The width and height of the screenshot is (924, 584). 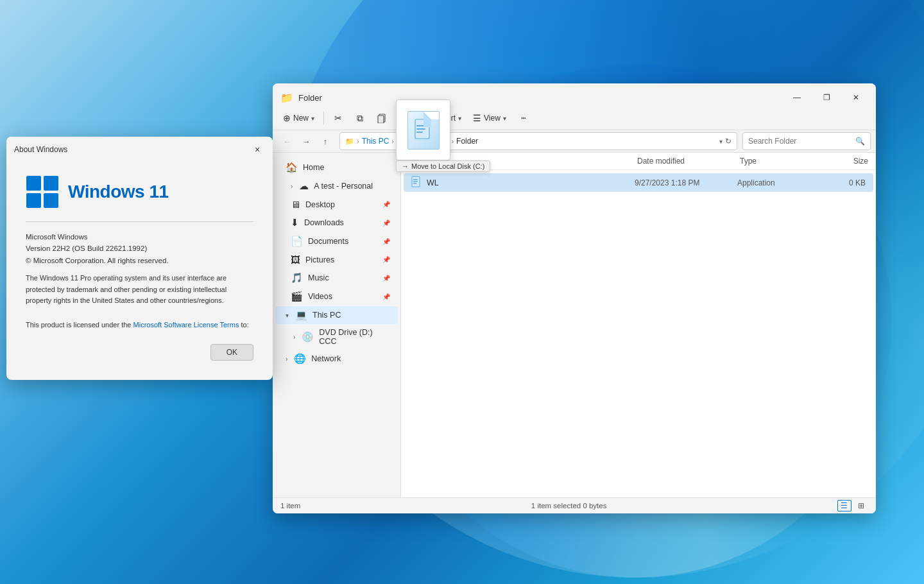 I want to click on desktop-icon: 🖥, so click(x=295, y=204).